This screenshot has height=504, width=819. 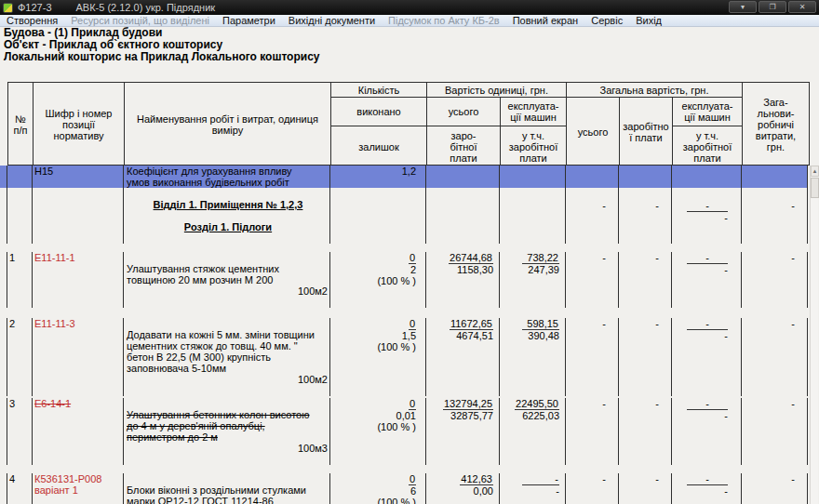 What do you see at coordinates (532, 431) in the screenshot?
I see `row-unit-cost-mach: 22495,50 6225,03` at bounding box center [532, 431].